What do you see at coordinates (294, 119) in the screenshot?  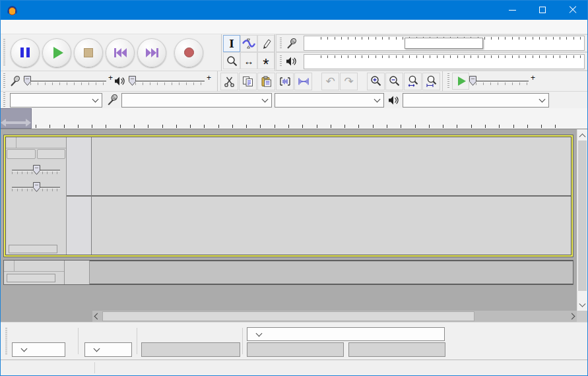 I see `timeline-ruler` at bounding box center [294, 119].